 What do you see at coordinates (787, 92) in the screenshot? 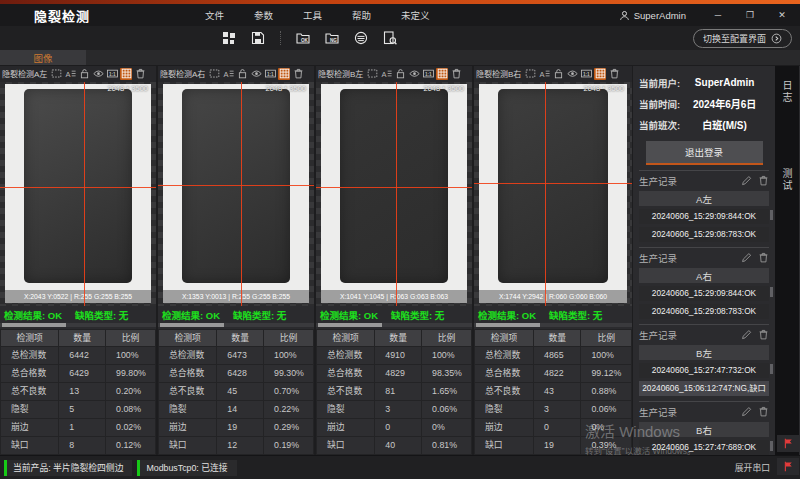
I see `side-tab-0: 日志` at bounding box center [787, 92].